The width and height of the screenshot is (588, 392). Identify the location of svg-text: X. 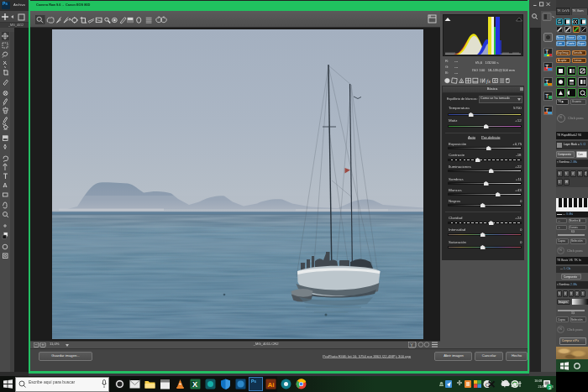
(195, 384).